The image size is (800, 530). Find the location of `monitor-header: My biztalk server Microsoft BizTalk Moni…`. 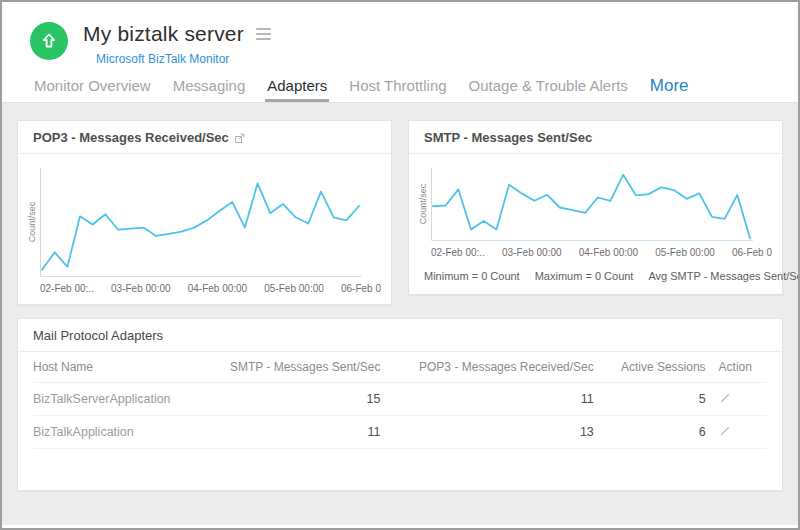

monitor-header: My biztalk server Microsoft BizTalk Moni… is located at coordinates (400, 34).